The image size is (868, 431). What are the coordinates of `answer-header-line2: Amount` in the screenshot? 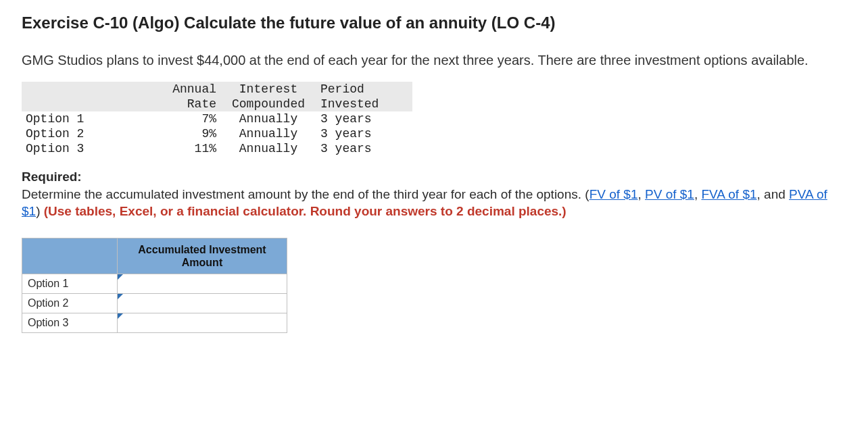 It's located at (202, 262).